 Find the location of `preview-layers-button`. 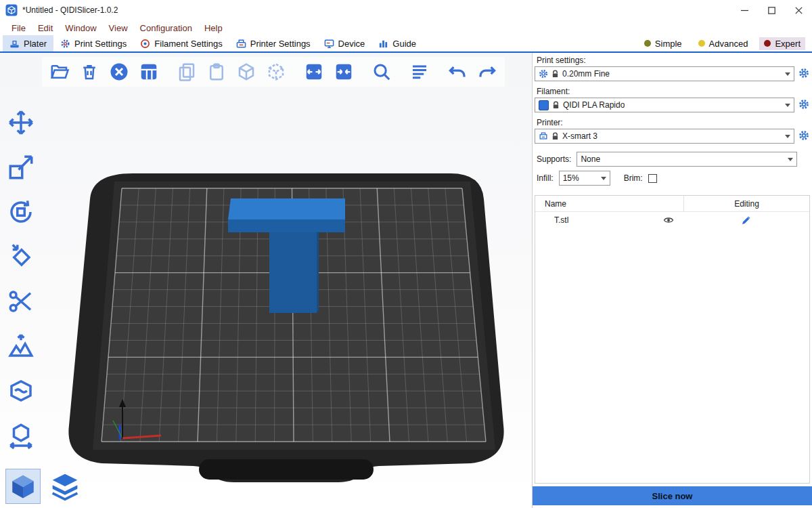

preview-layers-button is located at coordinates (65, 486).